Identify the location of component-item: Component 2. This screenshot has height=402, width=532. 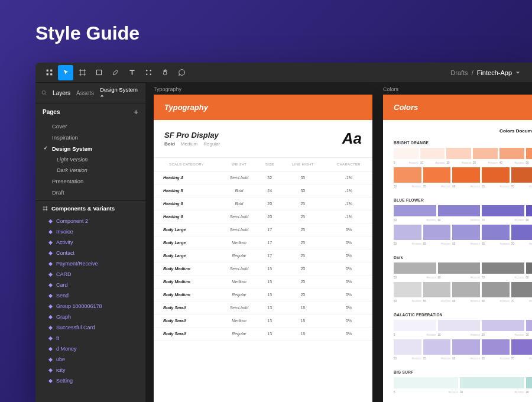
(90, 221).